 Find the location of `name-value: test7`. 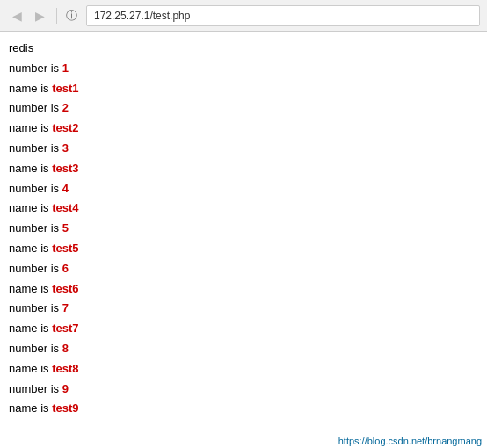

name-value: test7 is located at coordinates (65, 329).